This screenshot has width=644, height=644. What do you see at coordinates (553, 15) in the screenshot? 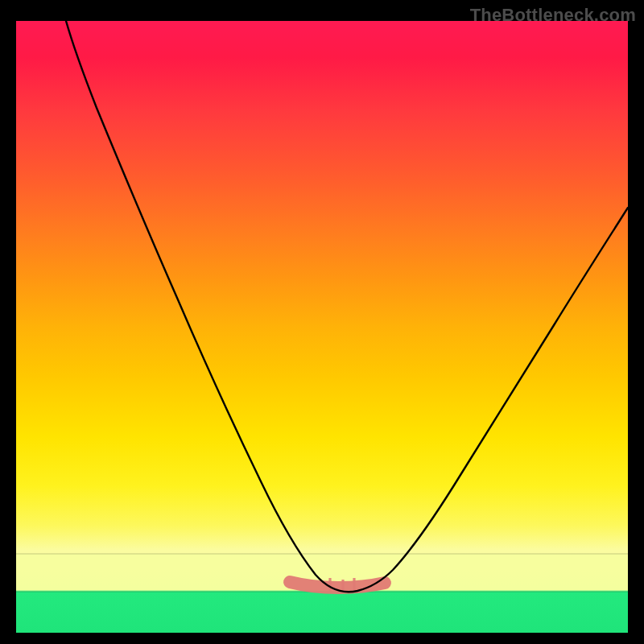
I see `watermark-text: TheBottleneck.com` at bounding box center [553, 15].